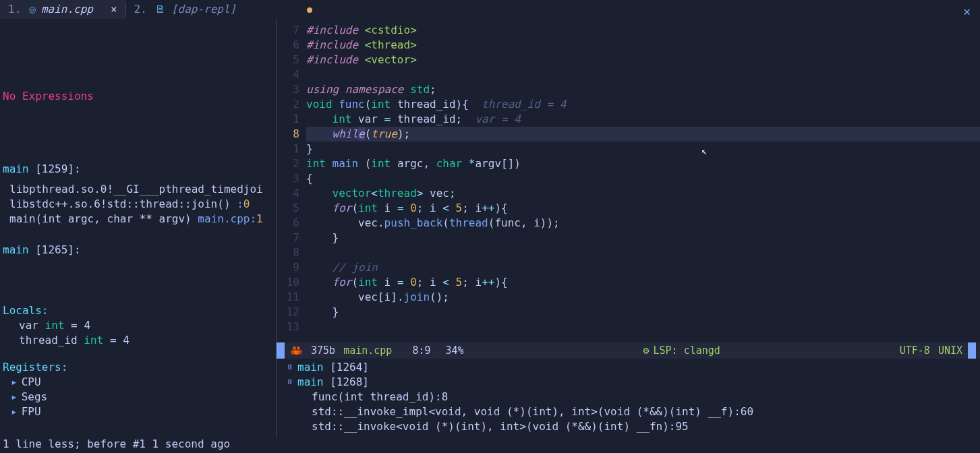  What do you see at coordinates (139, 219) in the screenshot?
I see `stack-frame: main(int argc, char ** argv) main.cpp:1` at bounding box center [139, 219].